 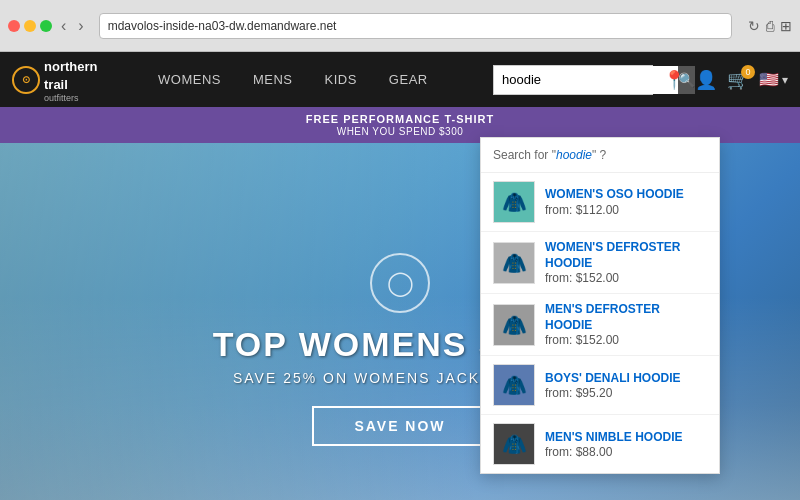 What do you see at coordinates (514, 325) in the screenshot?
I see `hoodie-icon-2: 🧥` at bounding box center [514, 325].